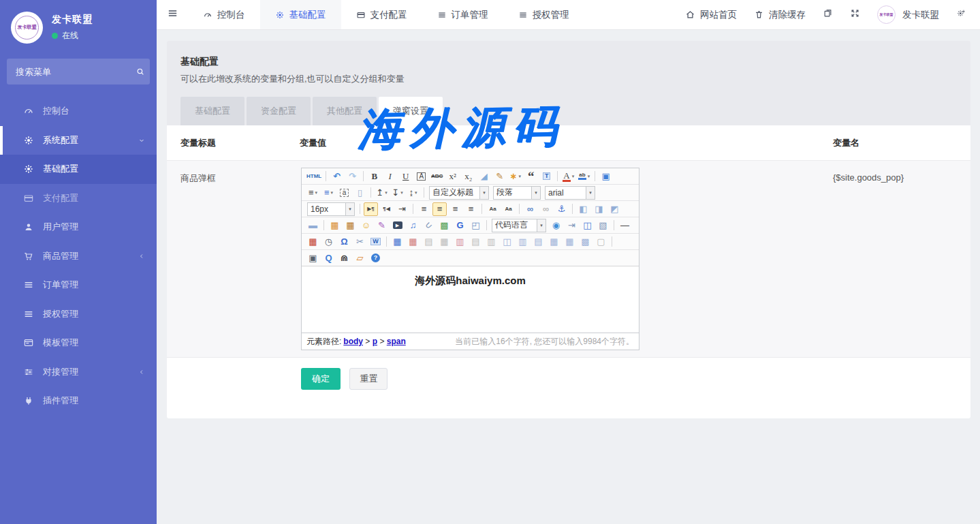 This screenshot has height=524, width=980. What do you see at coordinates (381, 226) in the screenshot?
I see `scrawl-button: ✎` at bounding box center [381, 226].